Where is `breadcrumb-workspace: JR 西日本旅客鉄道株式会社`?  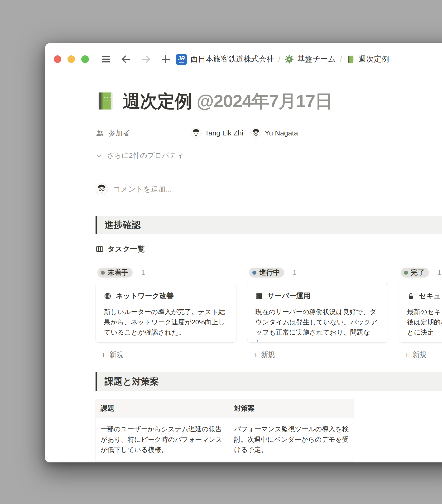 breadcrumb-workspace: JR 西日本旅客鉄道株式会社 is located at coordinates (225, 59).